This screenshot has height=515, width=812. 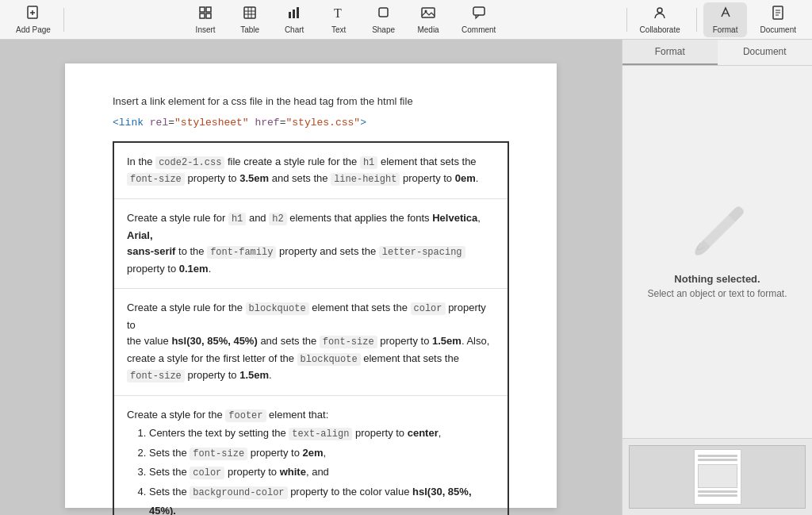 What do you see at coordinates (660, 14) in the screenshot?
I see `collaborate-icon` at bounding box center [660, 14].